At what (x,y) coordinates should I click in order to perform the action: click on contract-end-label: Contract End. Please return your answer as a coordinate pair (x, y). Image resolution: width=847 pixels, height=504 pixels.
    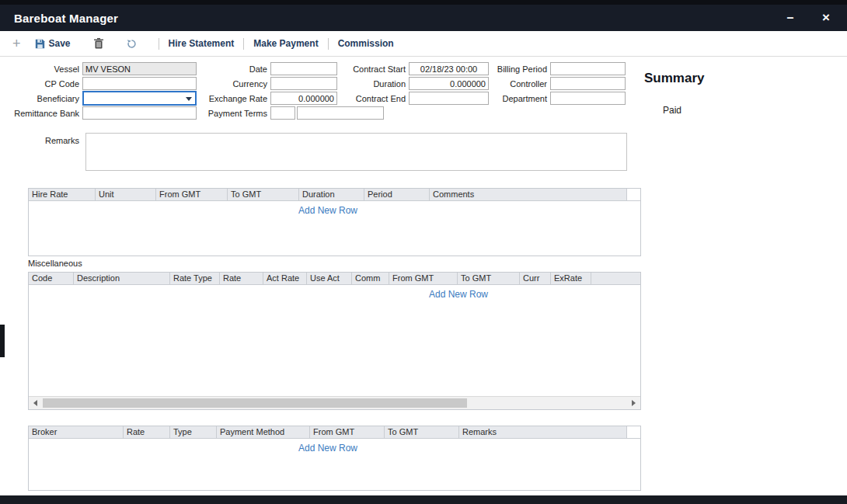
    Looking at the image, I should click on (378, 99).